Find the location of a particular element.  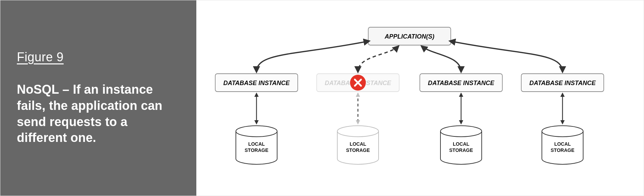

db-instance-4: DATABASE INSTANCE is located at coordinates (563, 83).